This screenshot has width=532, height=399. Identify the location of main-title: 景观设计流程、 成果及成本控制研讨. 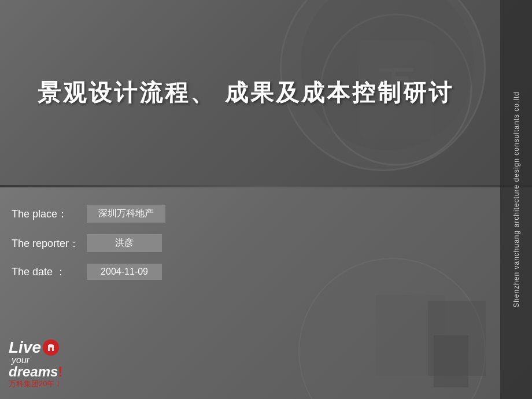
(246, 93).